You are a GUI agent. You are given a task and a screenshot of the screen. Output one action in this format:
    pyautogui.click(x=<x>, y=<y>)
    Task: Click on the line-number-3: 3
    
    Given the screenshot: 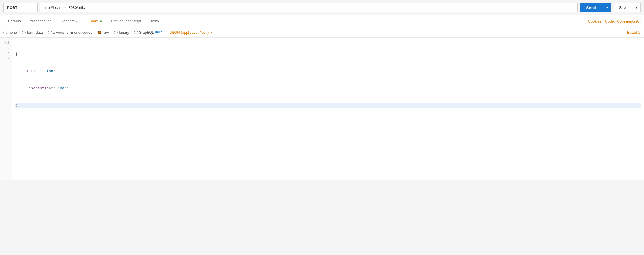 What is the action you would take?
    pyautogui.click(x=6, y=54)
    